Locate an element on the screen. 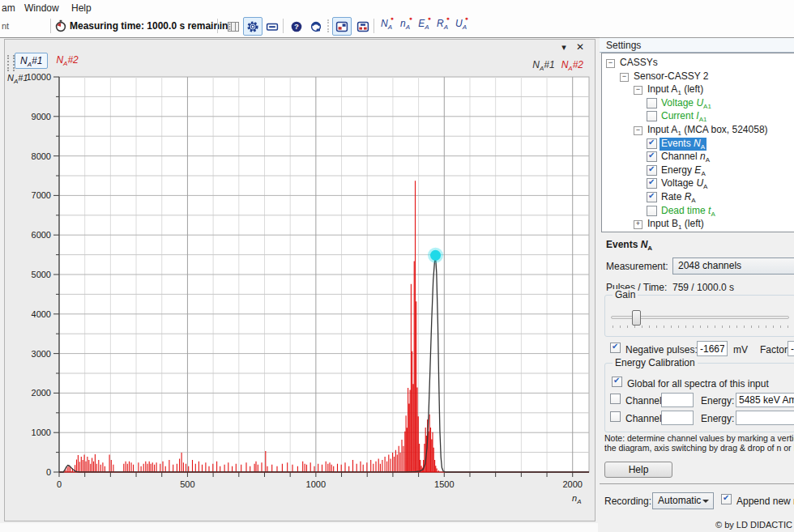  energy2-label: Energy: is located at coordinates (718, 419).